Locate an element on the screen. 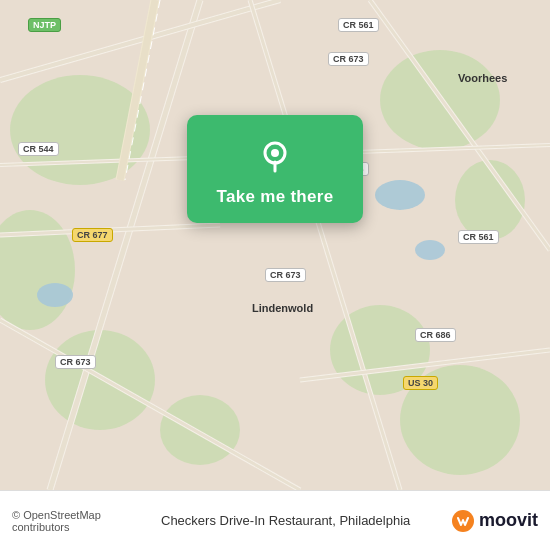 The height and width of the screenshot is (550, 550). road-label-cr544: CR 544 is located at coordinates (38, 149).